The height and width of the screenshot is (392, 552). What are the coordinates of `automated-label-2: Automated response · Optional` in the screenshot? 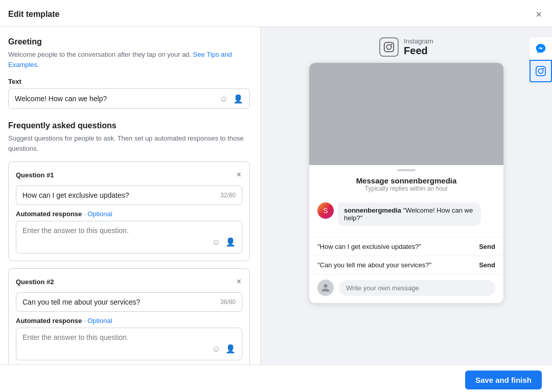 It's located at (129, 321).